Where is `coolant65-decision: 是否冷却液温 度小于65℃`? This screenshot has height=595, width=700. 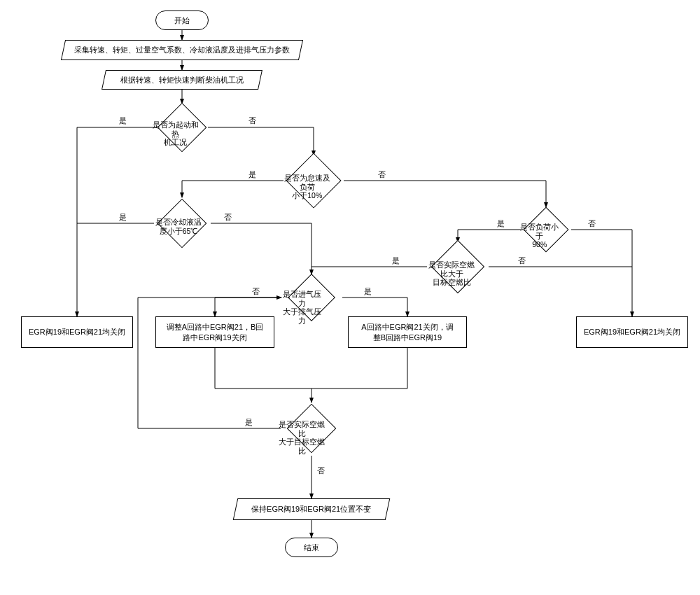 coolant65-decision: 是否冷却液温 度小于65℃ is located at coordinates (182, 224).